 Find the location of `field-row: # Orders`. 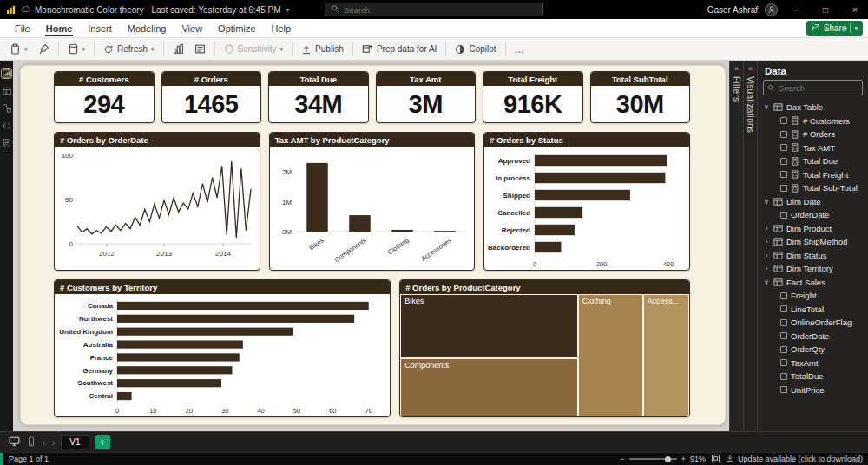

field-row: # Orders is located at coordinates (812, 134).